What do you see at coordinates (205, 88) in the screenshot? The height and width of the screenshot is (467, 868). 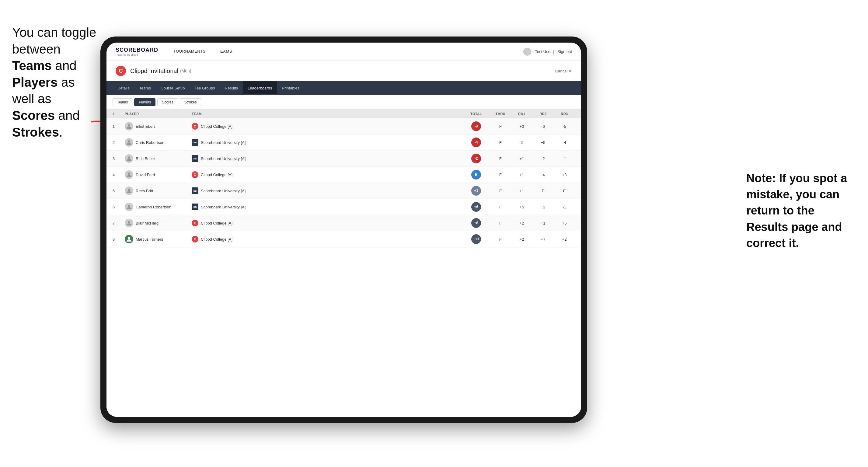 I see `tab-tee-groups: Tee Groups` at bounding box center [205, 88].